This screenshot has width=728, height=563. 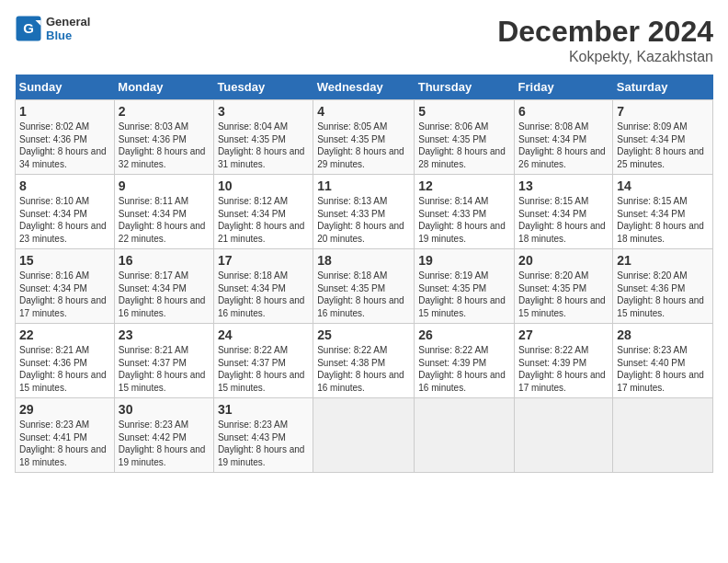 What do you see at coordinates (164, 436) in the screenshot?
I see `table-row: 30Sunrise: 8:23 AMSunset: 4:42 PMDayligh…` at bounding box center [164, 436].